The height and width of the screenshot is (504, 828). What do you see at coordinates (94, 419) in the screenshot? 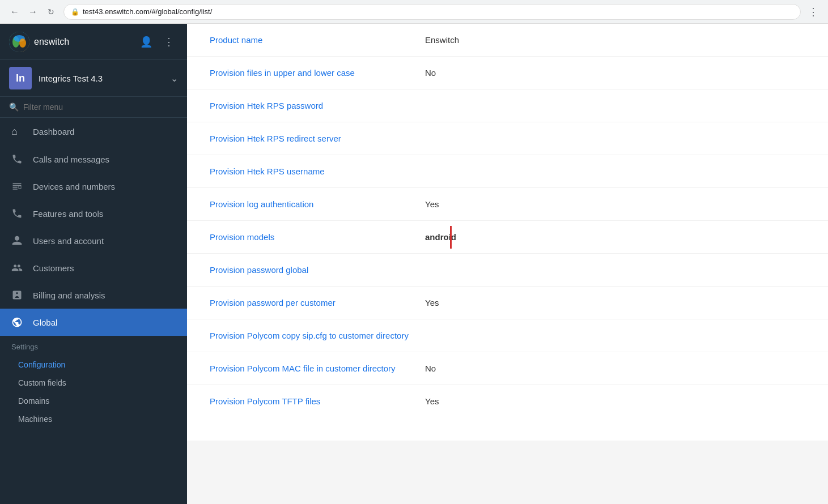
I see `sub-nav-machines: Machines` at bounding box center [94, 419].